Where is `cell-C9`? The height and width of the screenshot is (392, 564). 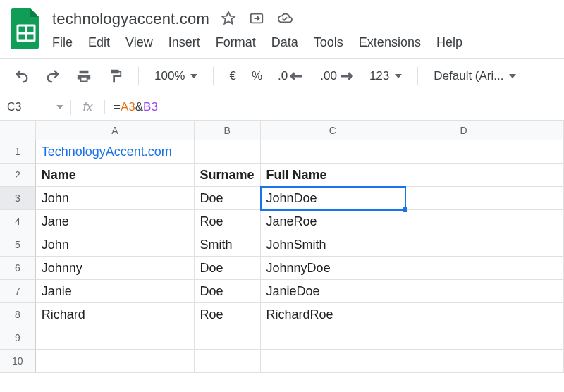
cell-C9 is located at coordinates (333, 338).